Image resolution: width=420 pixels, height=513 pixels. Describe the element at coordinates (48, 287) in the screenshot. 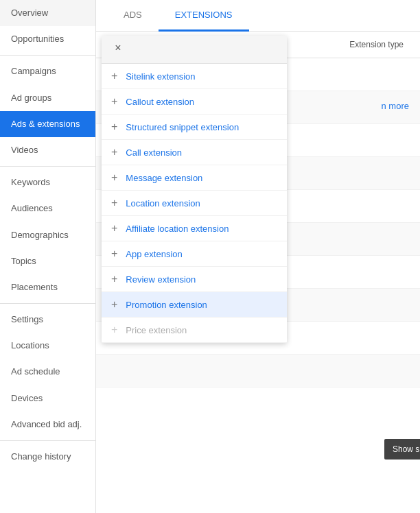

I see `sidebar-item-placements: Placements` at that location.